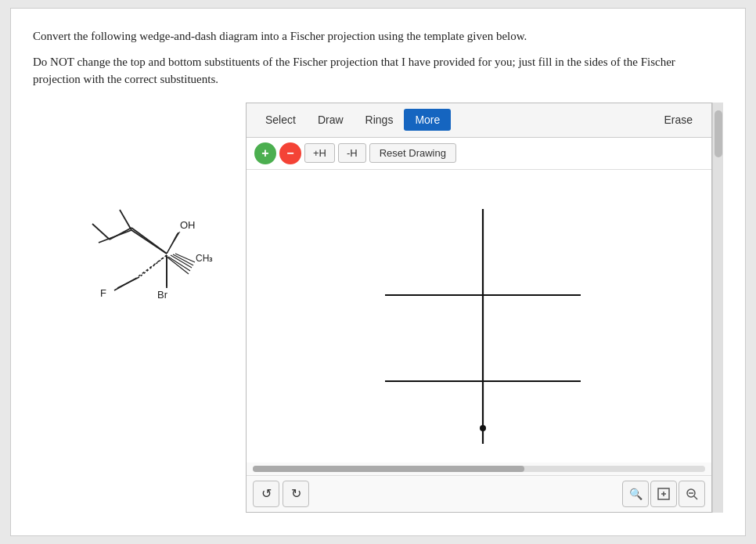  What do you see at coordinates (319, 153) in the screenshot?
I see `add-h-button: +H` at bounding box center [319, 153].